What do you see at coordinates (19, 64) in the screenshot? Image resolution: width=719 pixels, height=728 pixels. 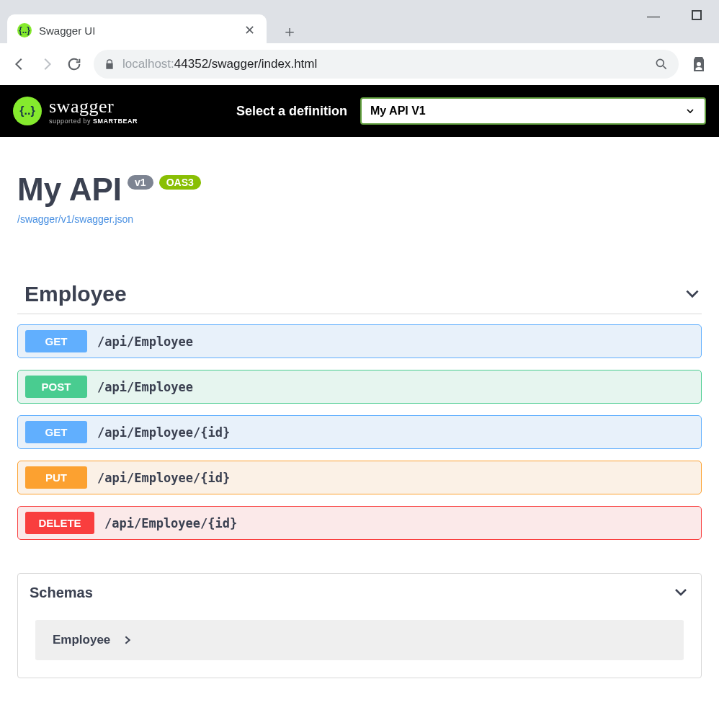 I see `back-button` at bounding box center [19, 64].